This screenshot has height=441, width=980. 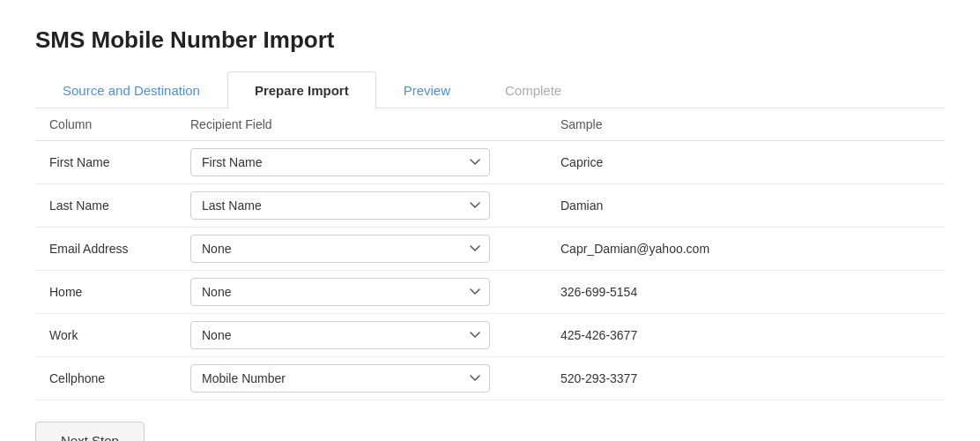 I want to click on cell-field-5: NoneFirst NameLast NameMobile NumberEmai…, so click(x=361, y=379).